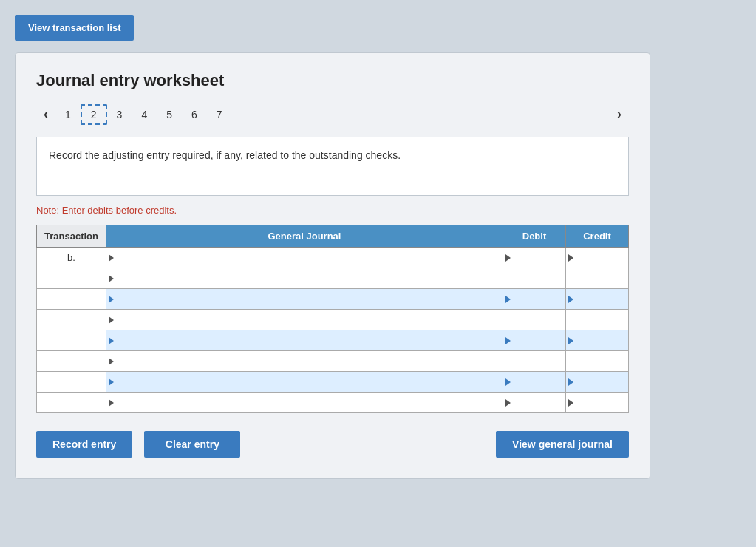  What do you see at coordinates (333, 114) in the screenshot?
I see `pagination: ‹ 1 2 3 4 5 6 7 ›` at bounding box center [333, 114].